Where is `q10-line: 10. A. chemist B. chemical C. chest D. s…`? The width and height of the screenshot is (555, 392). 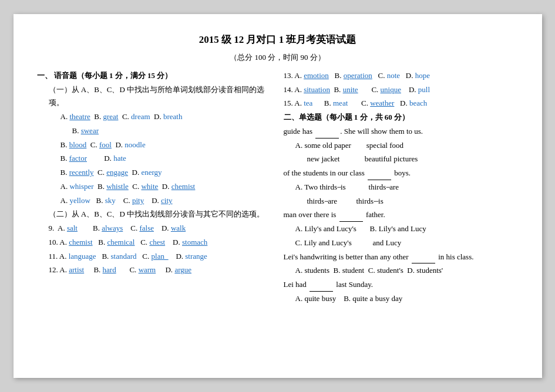
q10-line: 10. A. chemist B. chemical C. chest D. s… is located at coordinates (154, 243).